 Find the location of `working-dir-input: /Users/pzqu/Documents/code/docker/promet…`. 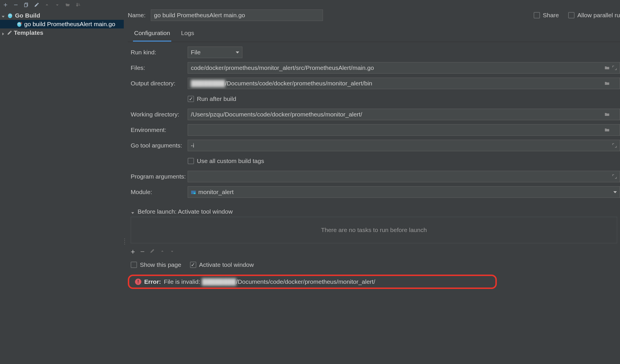

working-dir-input: /Users/pzqu/Documents/code/docker/promet… is located at coordinates (404, 114).